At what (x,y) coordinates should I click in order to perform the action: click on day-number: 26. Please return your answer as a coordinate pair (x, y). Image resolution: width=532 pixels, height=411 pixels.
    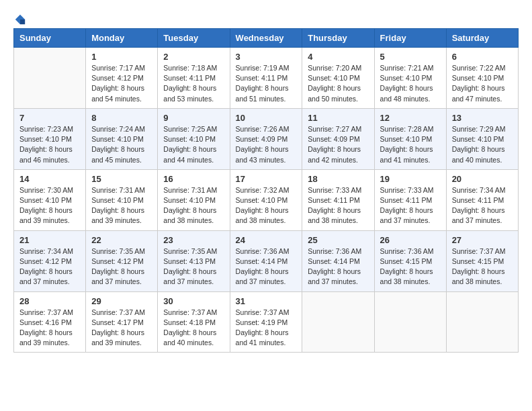
    Looking at the image, I should click on (410, 240).